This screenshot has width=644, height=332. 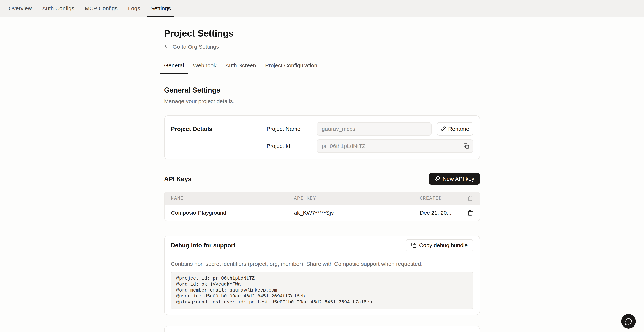 What do you see at coordinates (322, 278) in the screenshot?
I see `code-line: @project_id: pr_06th1pLdNtTZ` at bounding box center [322, 278].